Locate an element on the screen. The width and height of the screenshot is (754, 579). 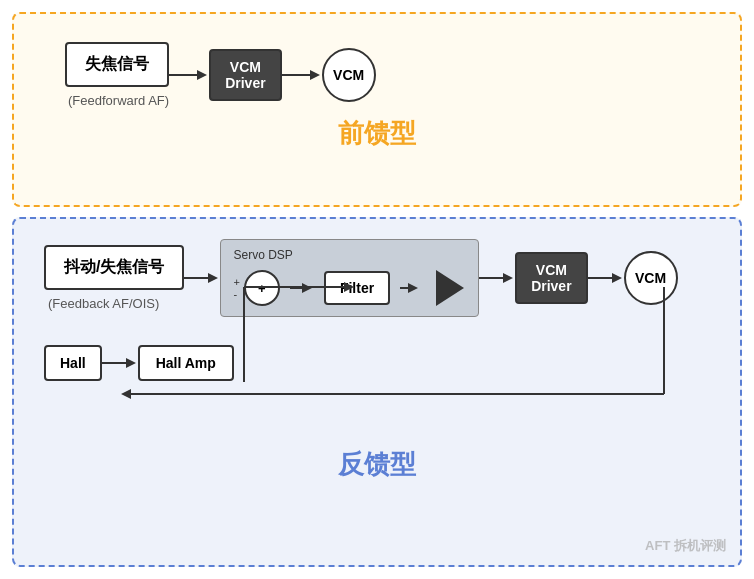
feedforward-diagram: 失焦信号 (Feedforward AF) VCMDriver VCM is located at coordinates (377, 69).